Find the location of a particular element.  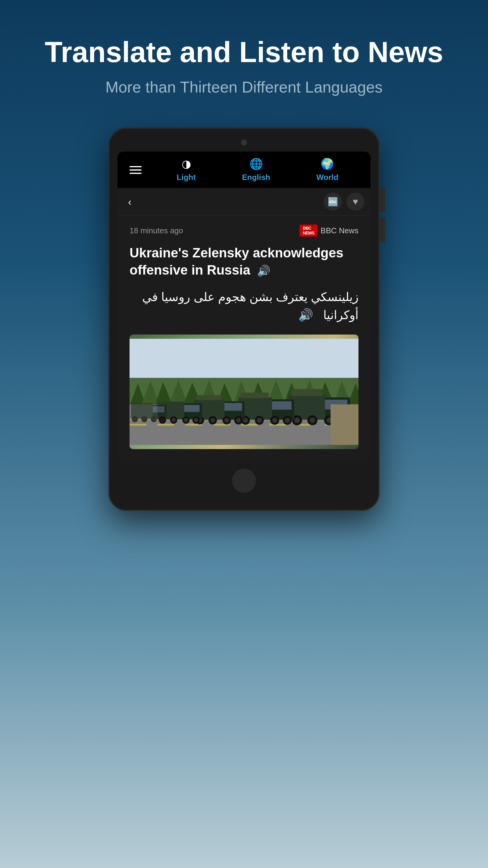

nav-item-english: 🌐 English is located at coordinates (256, 170).